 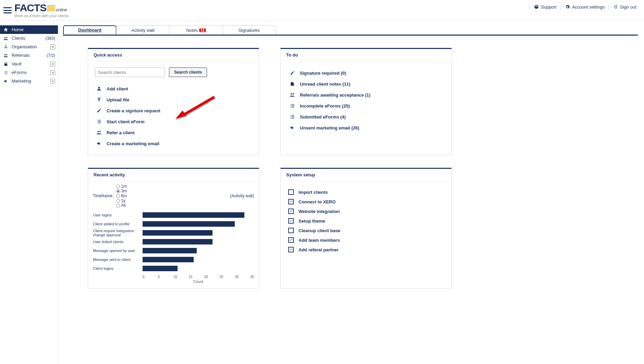 I want to click on todo-label: Submitted eForms (4), so click(x=323, y=117).